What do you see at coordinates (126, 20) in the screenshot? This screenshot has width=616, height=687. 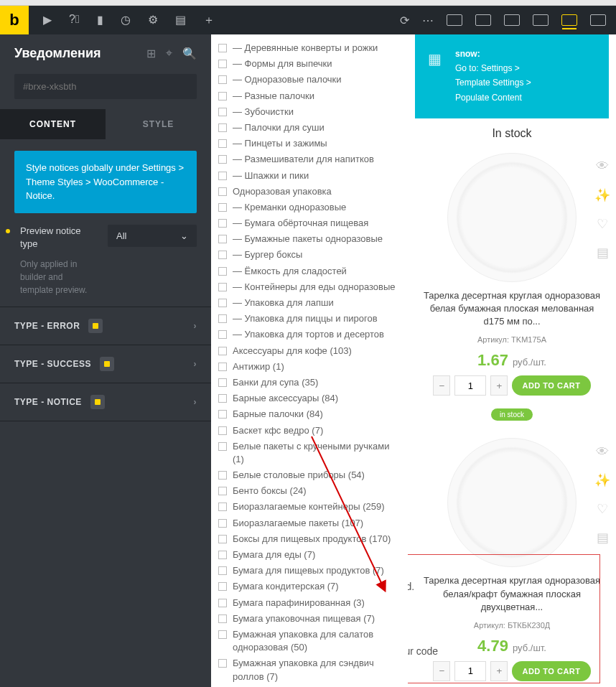 I see `history-icon: ◷` at bounding box center [126, 20].